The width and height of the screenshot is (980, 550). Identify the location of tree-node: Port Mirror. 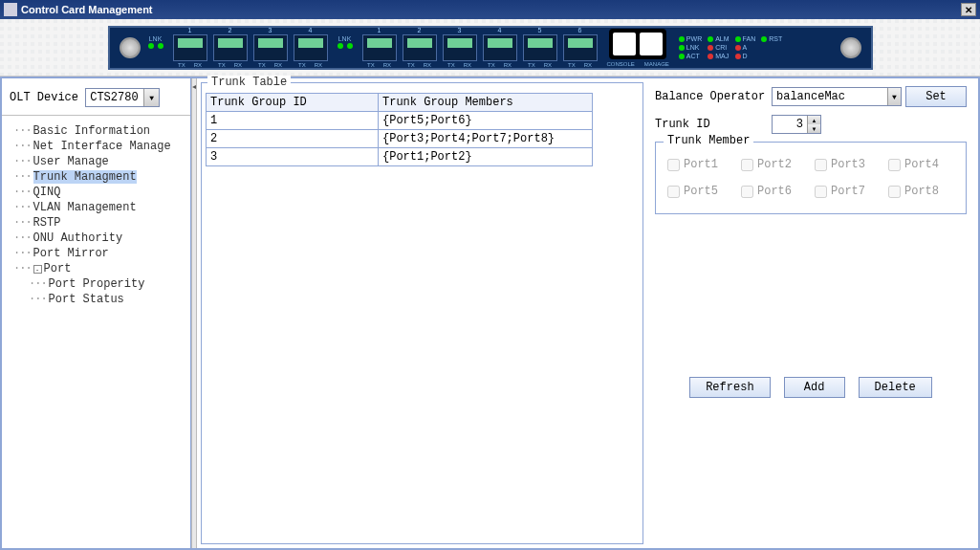
(96, 253).